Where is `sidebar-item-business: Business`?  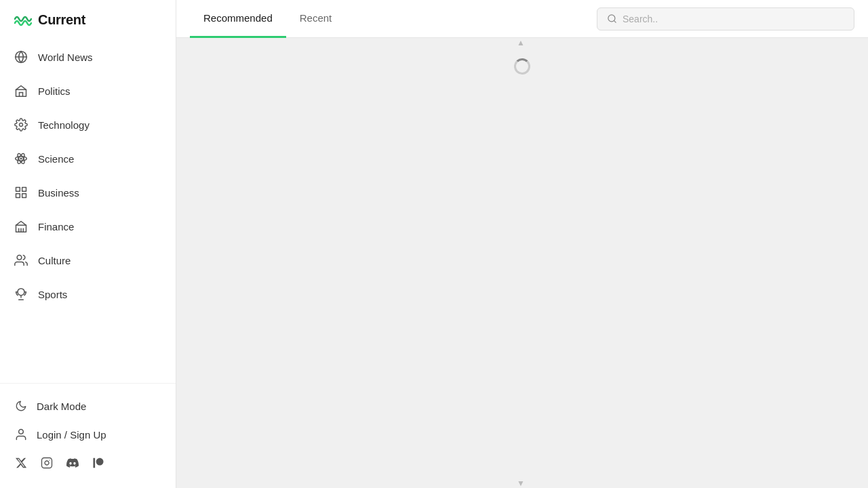
sidebar-item-business: Business is located at coordinates (88, 192).